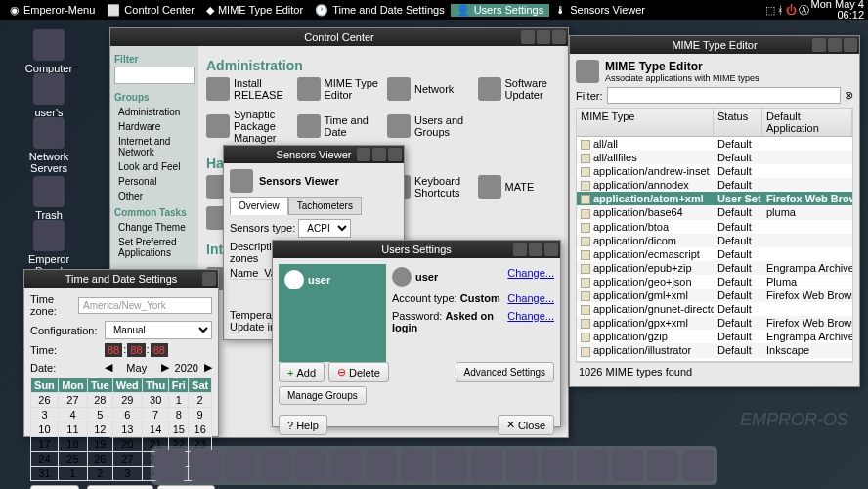 This screenshot has height=489, width=868. Describe the element at coordinates (127, 430) in the screenshot. I see `calendar-day: 13` at that location.